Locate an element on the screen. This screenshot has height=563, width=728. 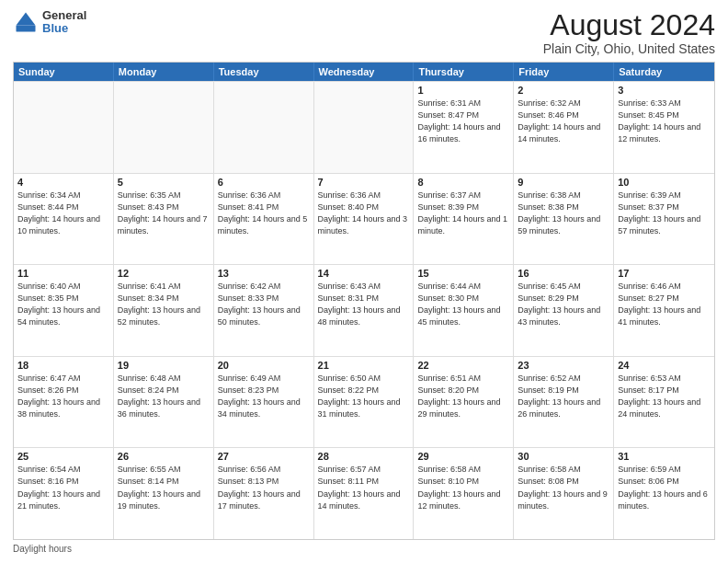
calendar-cell: 1Sunrise: 6:31 AM Sunset: 8:47 PM Daylig… is located at coordinates (463, 127).